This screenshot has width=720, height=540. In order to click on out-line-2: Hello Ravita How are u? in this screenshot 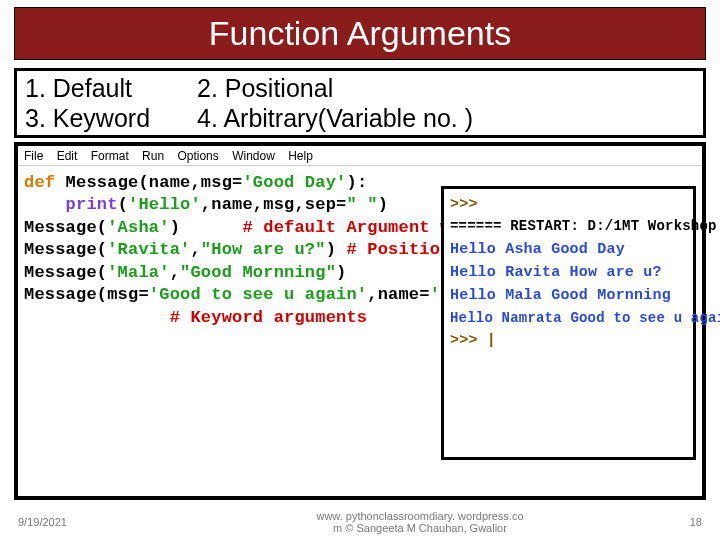, I will do `click(568, 272)`.